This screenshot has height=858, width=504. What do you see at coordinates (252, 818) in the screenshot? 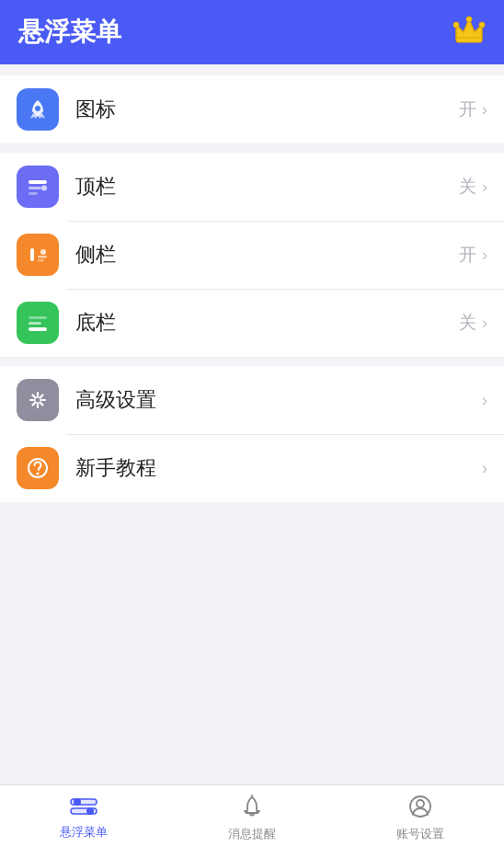
I see `tab-notifications: 消息提醒` at bounding box center [252, 818].